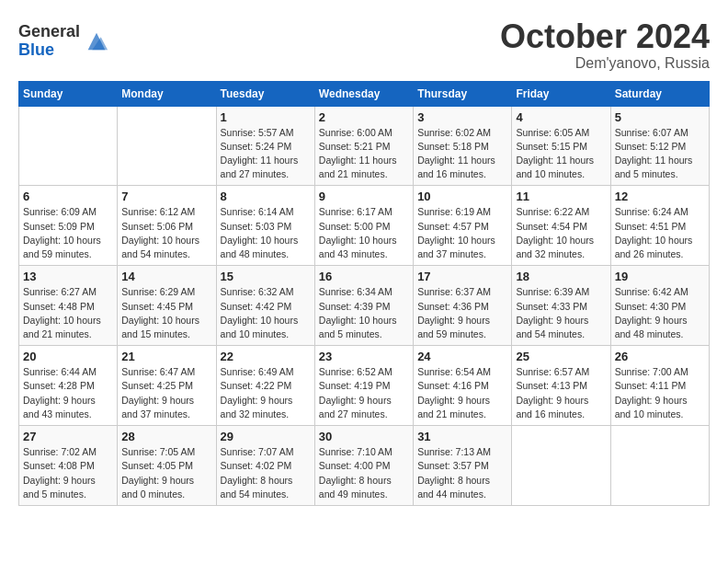  I want to click on day-of-week-header: Monday, so click(167, 94).